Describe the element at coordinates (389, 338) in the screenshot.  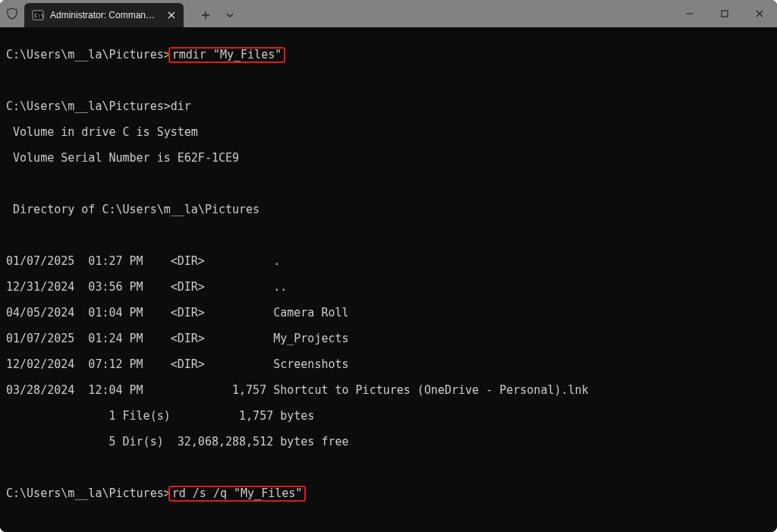
I see `terminal-line: 01/07/2025 01:24 PM <DIR> My_Projects` at that location.